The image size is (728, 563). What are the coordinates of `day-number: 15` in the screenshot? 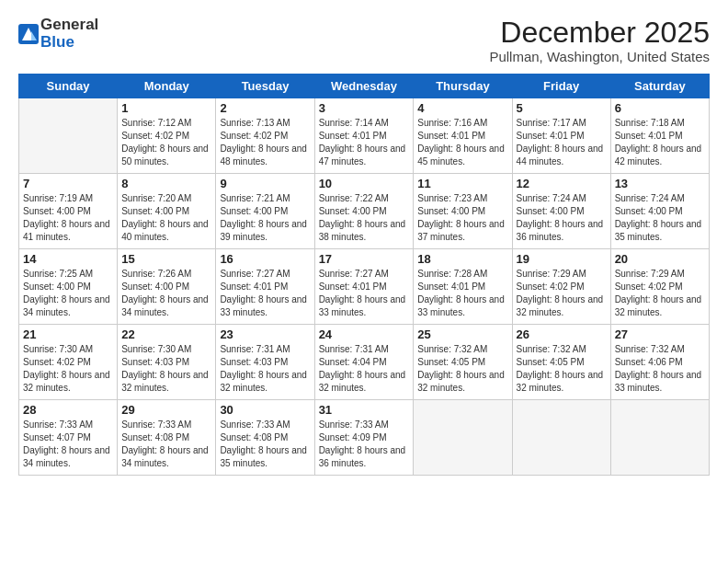 It's located at (166, 259).